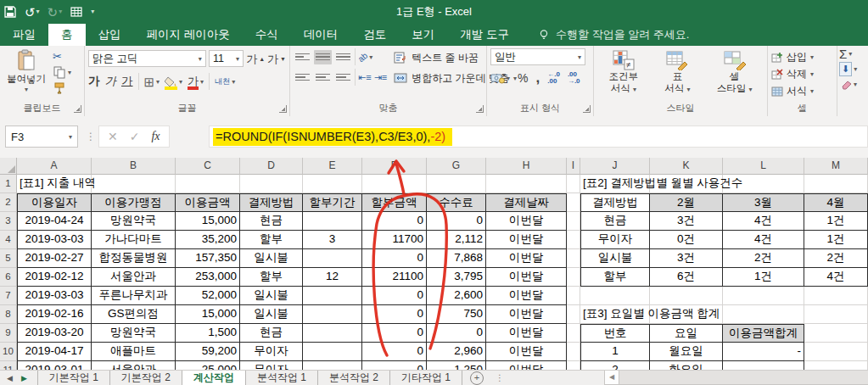 This screenshot has height=385, width=868. What do you see at coordinates (272, 277) in the screenshot?
I see `cell-D6: 할부` at bounding box center [272, 277].